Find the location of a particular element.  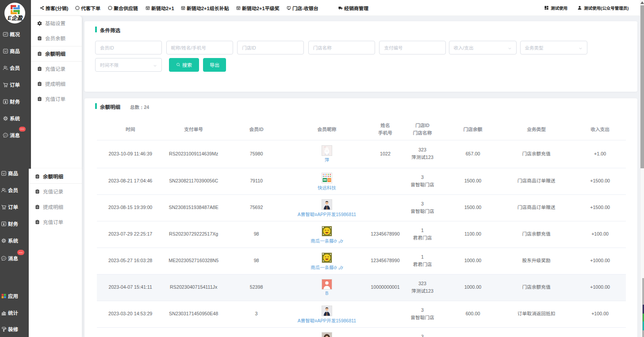

svg-text: E企盈 is located at coordinates (15, 18).